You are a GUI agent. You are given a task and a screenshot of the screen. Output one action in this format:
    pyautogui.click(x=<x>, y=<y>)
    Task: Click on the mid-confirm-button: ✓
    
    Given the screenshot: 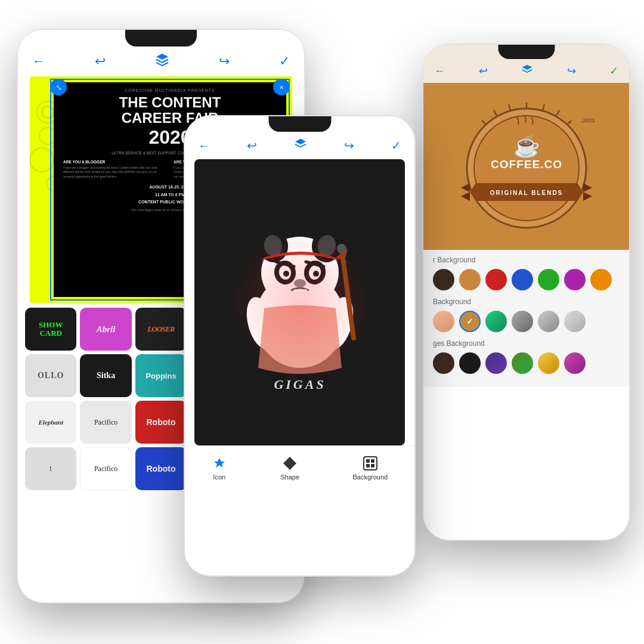 What is the action you would take?
    pyautogui.click(x=396, y=145)
    